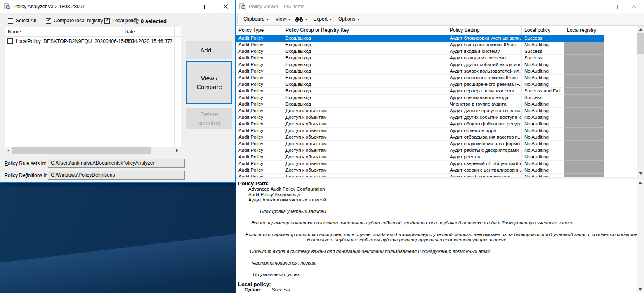 The width and height of the screenshot is (644, 293). What do you see at coordinates (116, 175) in the screenshot?
I see `definitions-path-box: C:\Windows\PolicyDefinitions` at bounding box center [116, 175].